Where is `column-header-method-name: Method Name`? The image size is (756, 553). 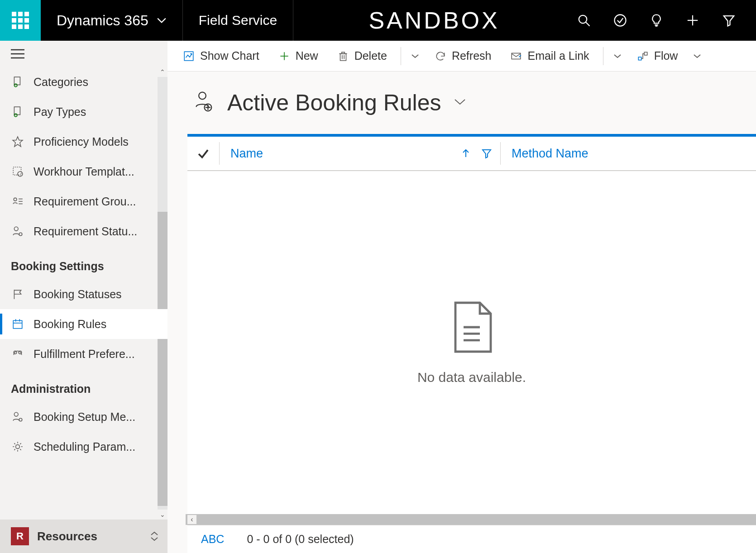
column-header-method-name: Method Name is located at coordinates (550, 154).